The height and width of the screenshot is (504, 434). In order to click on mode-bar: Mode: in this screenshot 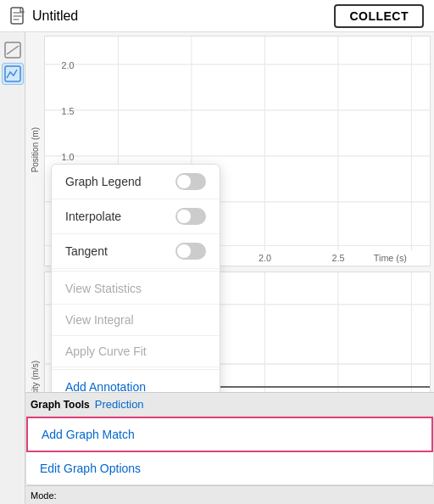, I will do `click(230, 495)`.